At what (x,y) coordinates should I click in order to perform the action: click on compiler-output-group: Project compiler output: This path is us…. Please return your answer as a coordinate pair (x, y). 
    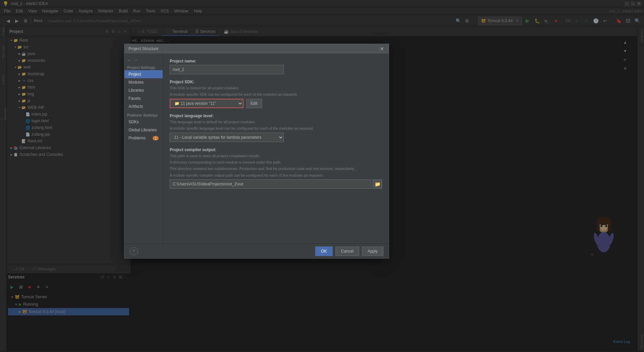
    Looking at the image, I should click on (276, 168).